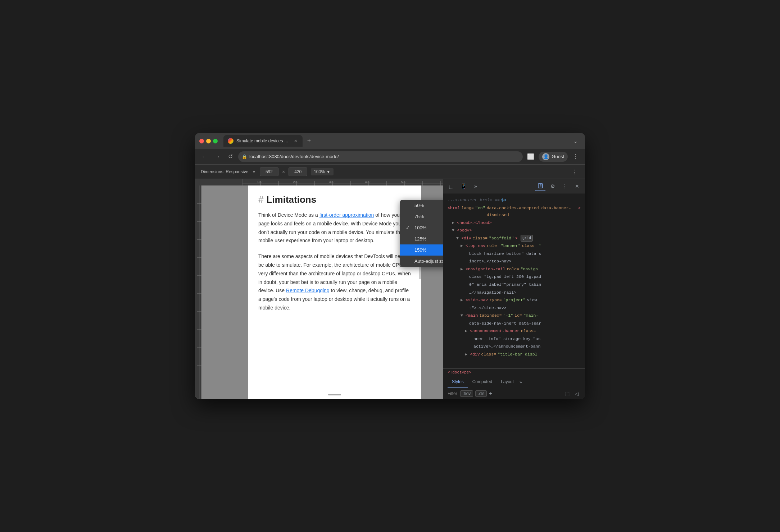  I want to click on title-bar: Simulate mobile devices with D ✕ + ⌄, so click(390, 141).